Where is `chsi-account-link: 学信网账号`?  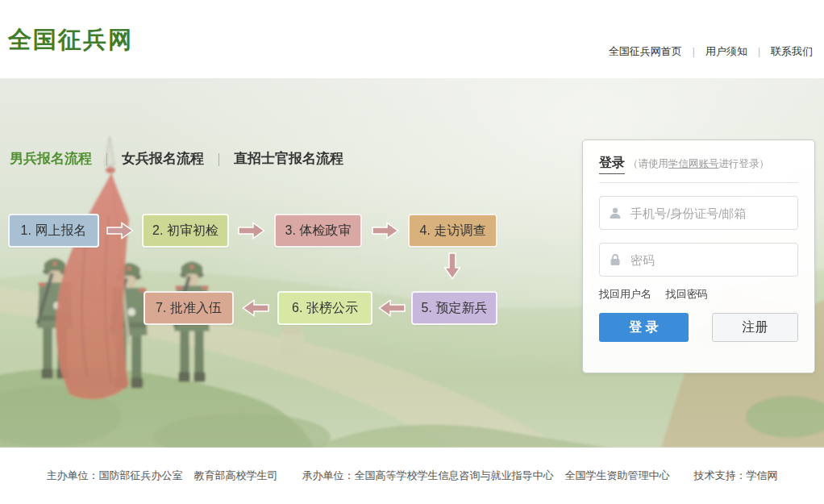 chsi-account-link: 学信网账号 is located at coordinates (693, 164).